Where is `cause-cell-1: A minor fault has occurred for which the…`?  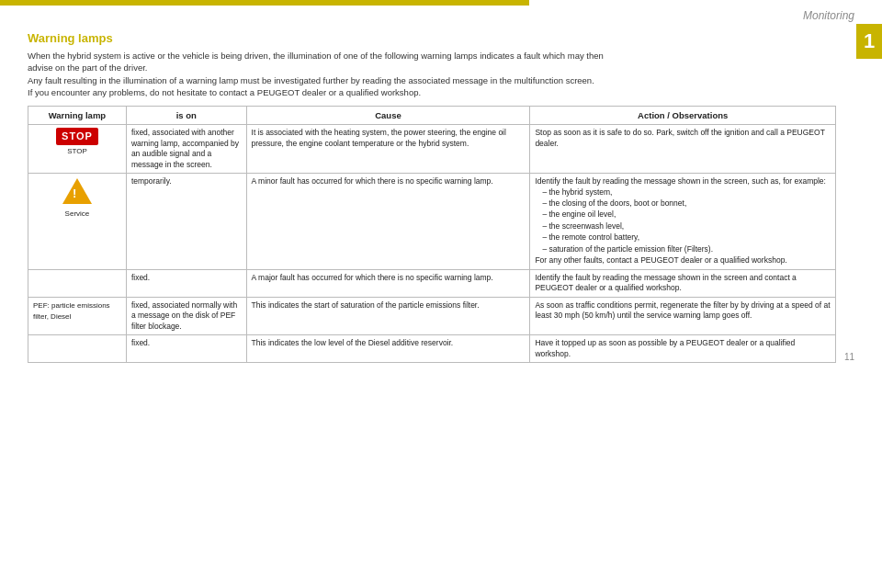
cause-cell-1: A minor fault has occurred for which the… is located at coordinates (388, 222).